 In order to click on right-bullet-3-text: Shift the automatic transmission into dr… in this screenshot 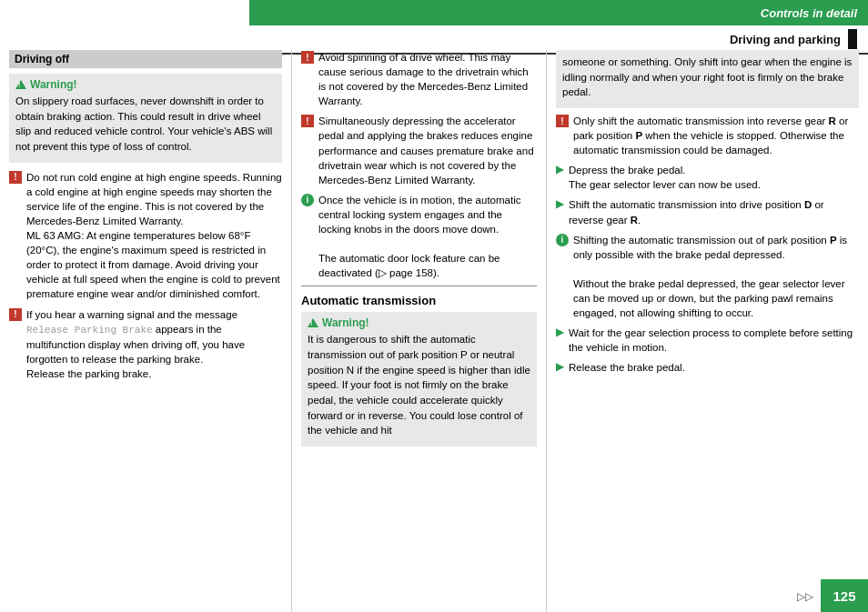, I will do `click(713, 212)`.